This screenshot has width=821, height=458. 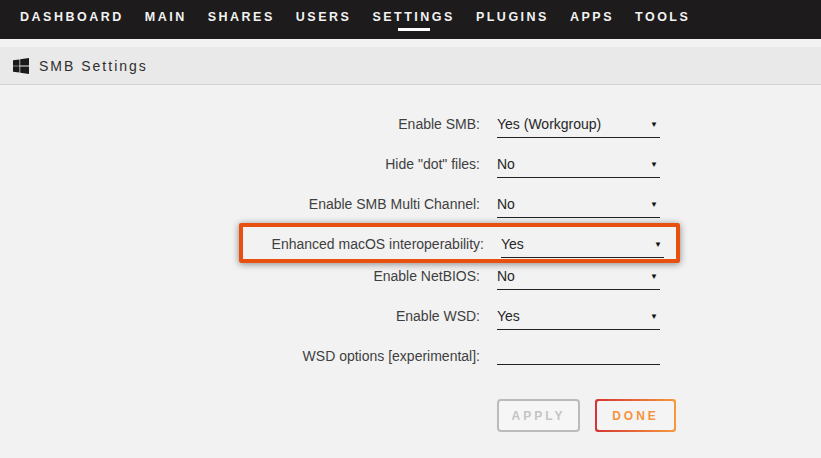 What do you see at coordinates (370, 356) in the screenshot?
I see `field-label: WSD options [experimental]:` at bounding box center [370, 356].